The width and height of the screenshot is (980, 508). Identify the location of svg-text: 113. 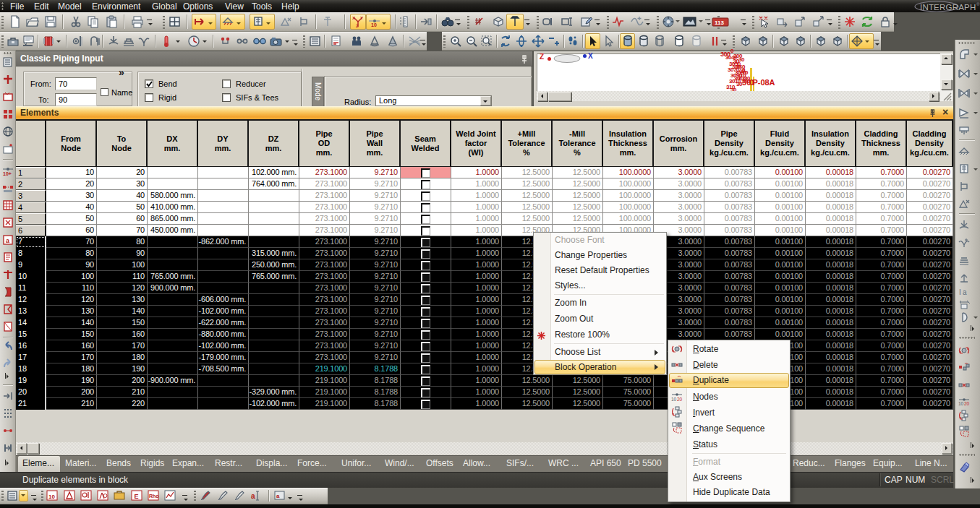
(719, 23).